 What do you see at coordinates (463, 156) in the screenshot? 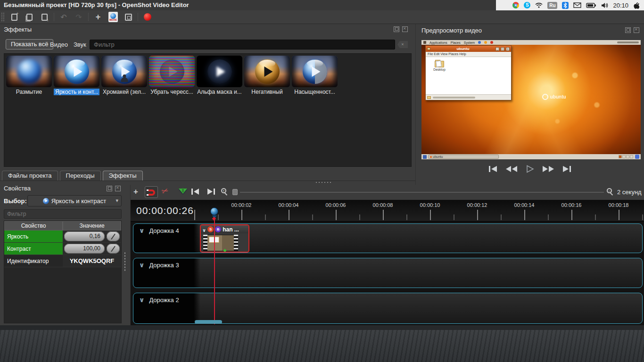
I see `video-task-button: ubuntu` at bounding box center [463, 156].